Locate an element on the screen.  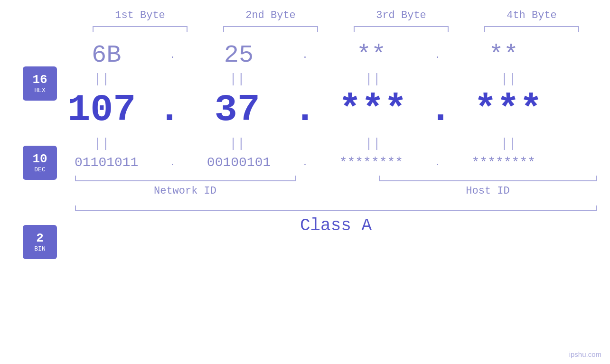
eq2-cell-3: || is located at coordinates (373, 143).